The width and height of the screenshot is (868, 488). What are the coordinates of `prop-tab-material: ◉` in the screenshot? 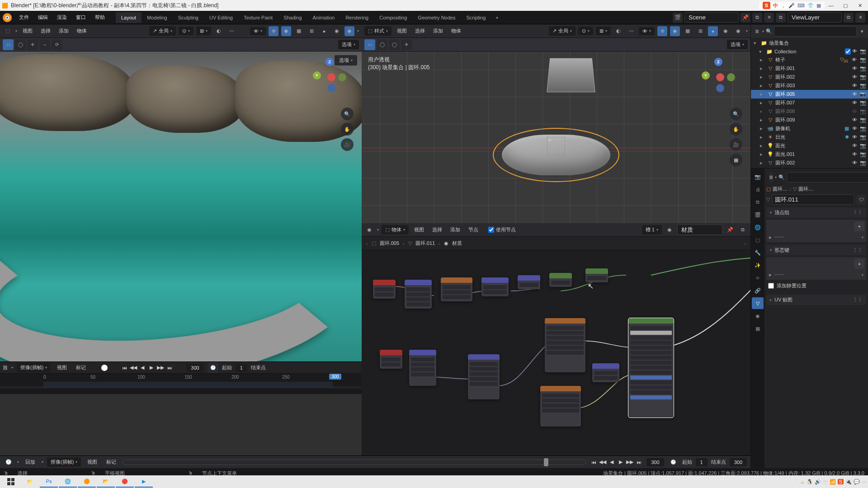 It's located at (758, 316).